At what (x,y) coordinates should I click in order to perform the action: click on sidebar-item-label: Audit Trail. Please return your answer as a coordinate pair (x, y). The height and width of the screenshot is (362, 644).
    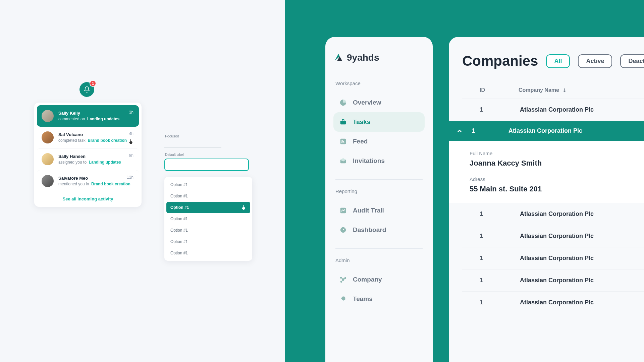
    Looking at the image, I should click on (368, 210).